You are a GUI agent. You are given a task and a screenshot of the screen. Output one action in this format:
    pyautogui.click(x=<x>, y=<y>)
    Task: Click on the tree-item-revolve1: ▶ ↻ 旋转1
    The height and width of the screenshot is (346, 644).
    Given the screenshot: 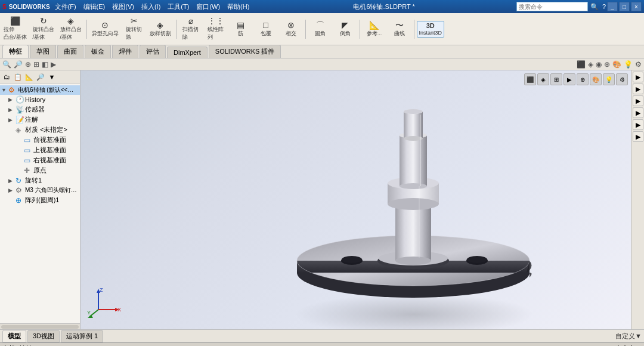 What is the action you would take?
    pyautogui.click(x=40, y=180)
    